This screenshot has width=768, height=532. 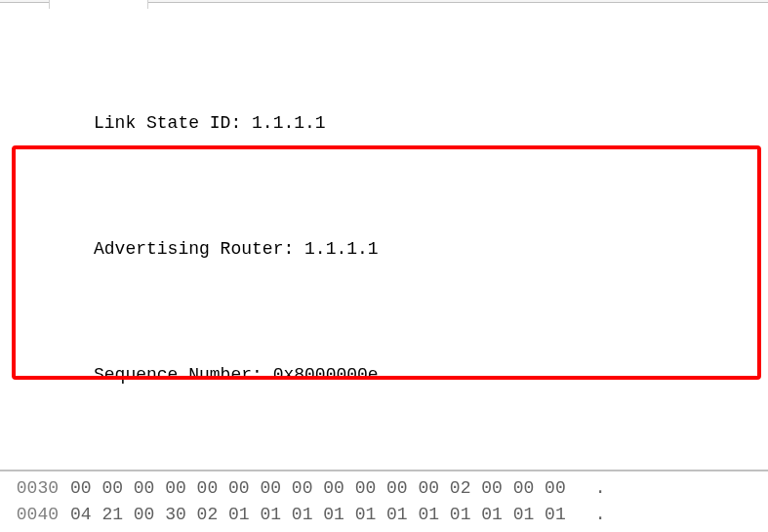 What do you see at coordinates (384, 123) in the screenshot?
I see `field-link-state-id-1: Link State ID: 1.1.1.1` at bounding box center [384, 123].